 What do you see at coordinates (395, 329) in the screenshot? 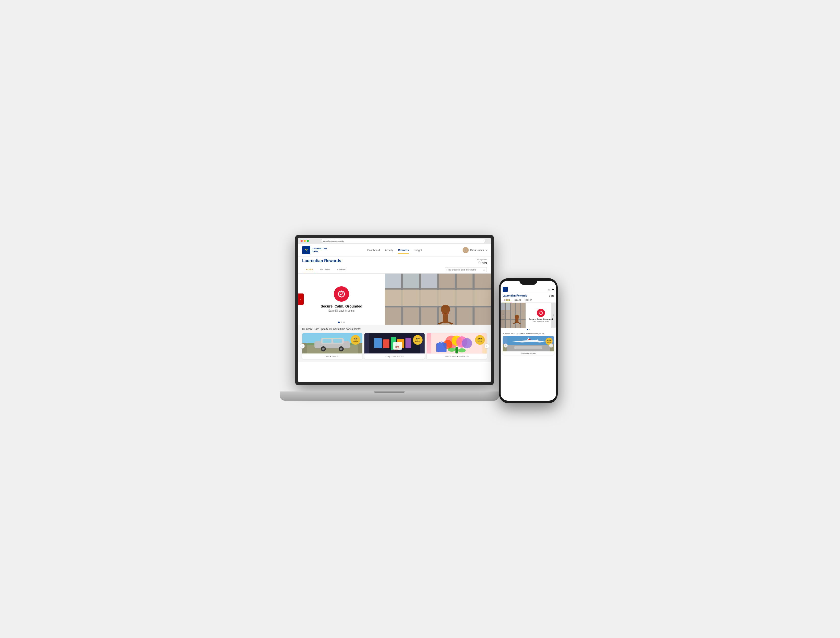
I see `bonus-title: Hi, Grant. Earn up to $500 in first-time…` at bounding box center [395, 329].